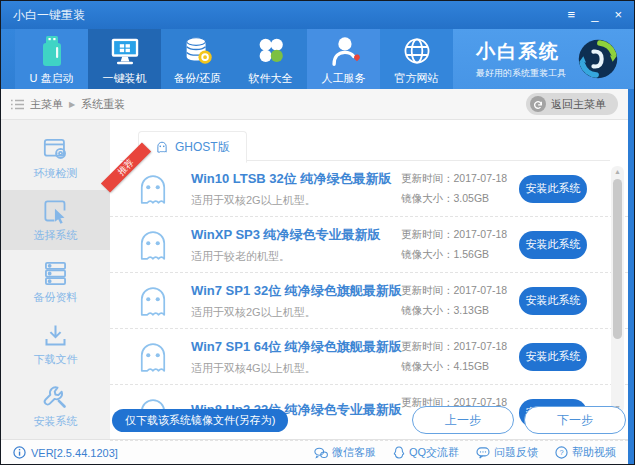 The image size is (635, 465). I want to click on nav-usb-boot: U 盘启动, so click(52, 59).